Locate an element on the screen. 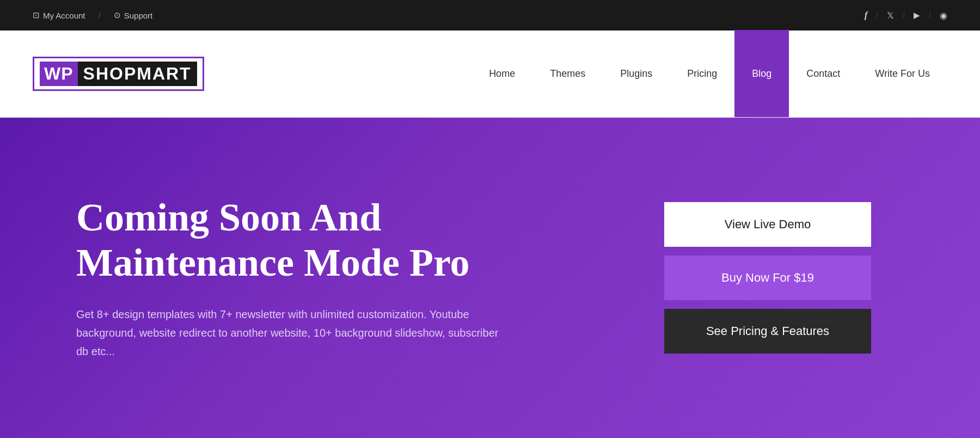 The image size is (980, 438). twitter-icon: 𝕏 is located at coordinates (891, 15).